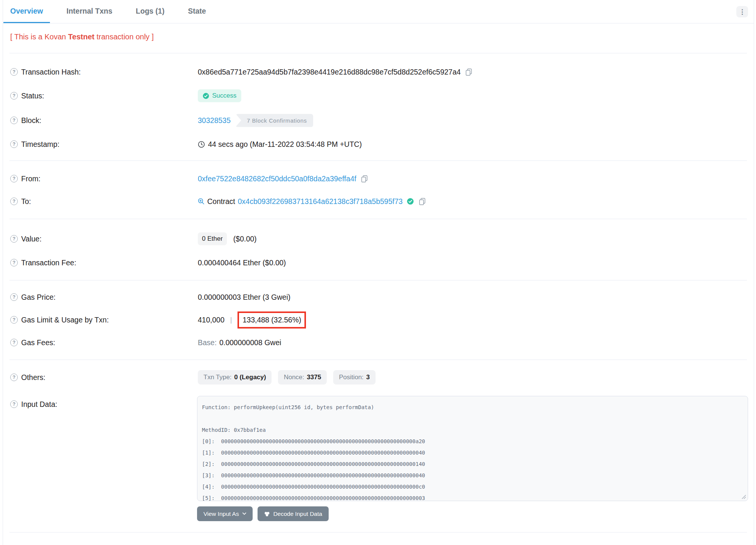  What do you see at coordinates (33, 378) in the screenshot?
I see `row-label: Others:` at bounding box center [33, 378].